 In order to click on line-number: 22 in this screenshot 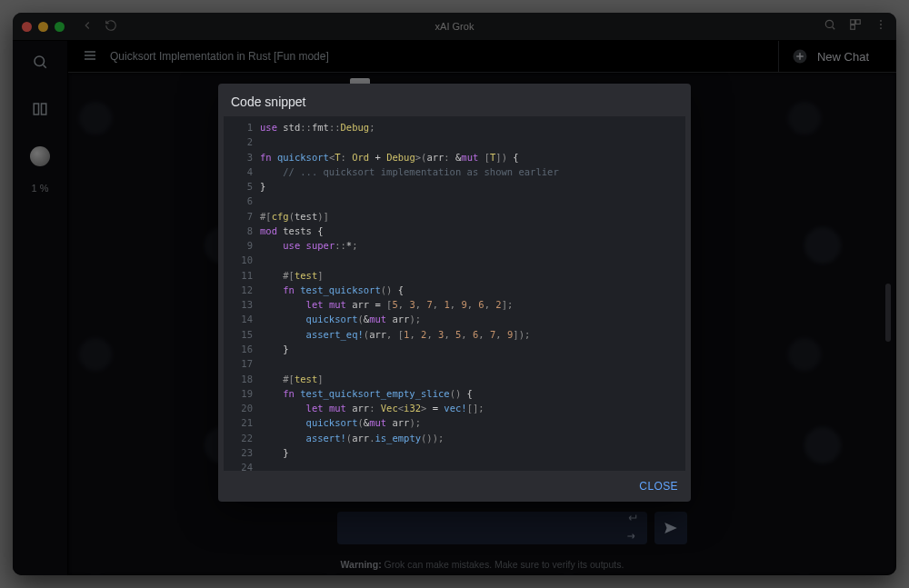, I will do `click(242, 438)`.